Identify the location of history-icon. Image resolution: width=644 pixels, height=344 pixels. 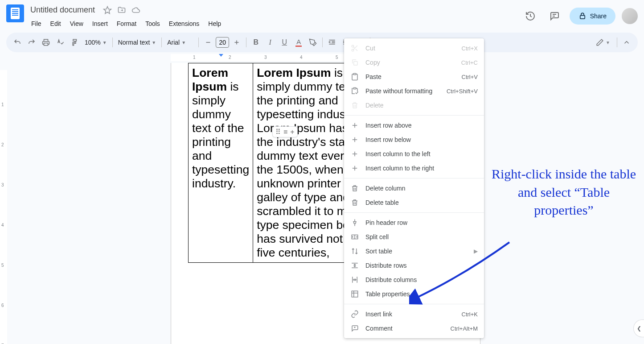
(530, 16).